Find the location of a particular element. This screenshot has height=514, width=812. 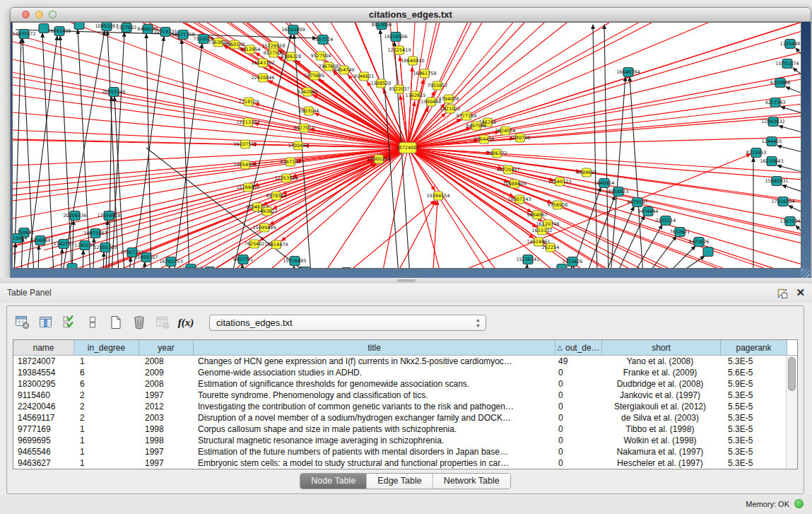

tab-node-table: Node Table is located at coordinates (334, 481).